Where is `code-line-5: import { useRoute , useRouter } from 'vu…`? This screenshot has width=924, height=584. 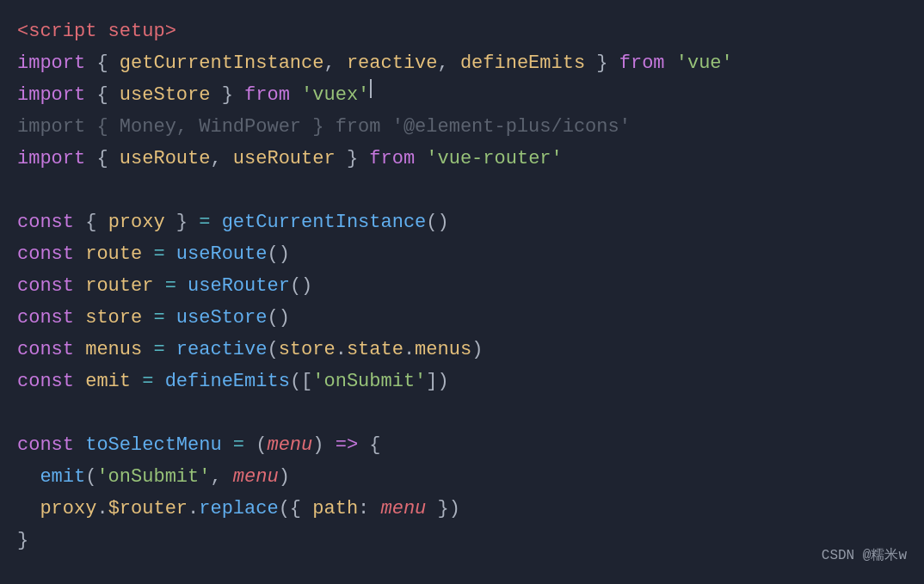 code-line-5: import { useRoute , useRouter } from 'vu… is located at coordinates (462, 158).